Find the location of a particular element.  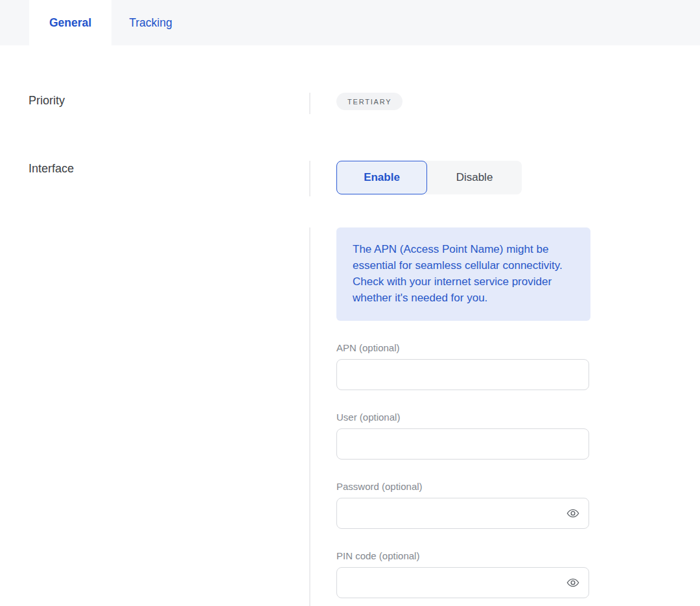

interface-row: Interface Enable Disable is located at coordinates (350, 179).